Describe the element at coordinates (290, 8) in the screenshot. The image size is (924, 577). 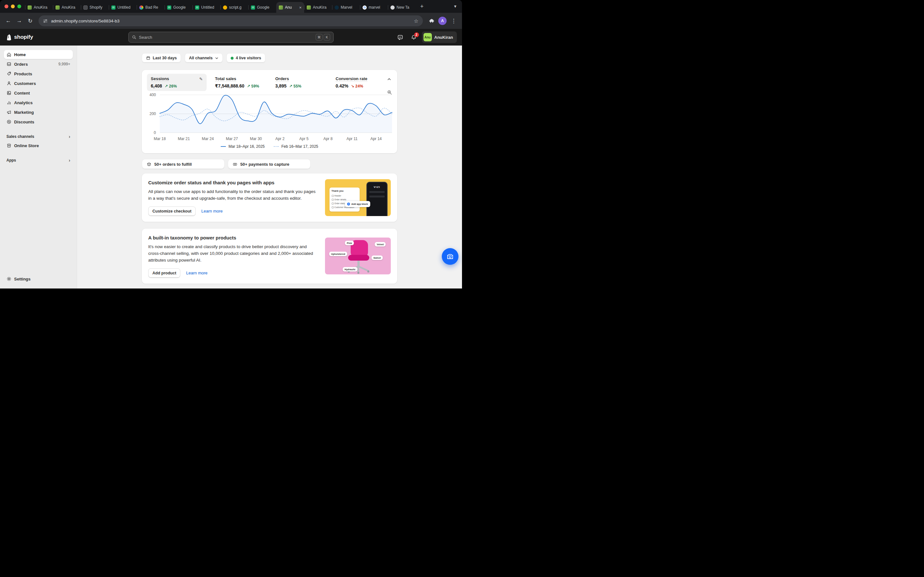
I see `browser-tab: Anu ×` at that location.